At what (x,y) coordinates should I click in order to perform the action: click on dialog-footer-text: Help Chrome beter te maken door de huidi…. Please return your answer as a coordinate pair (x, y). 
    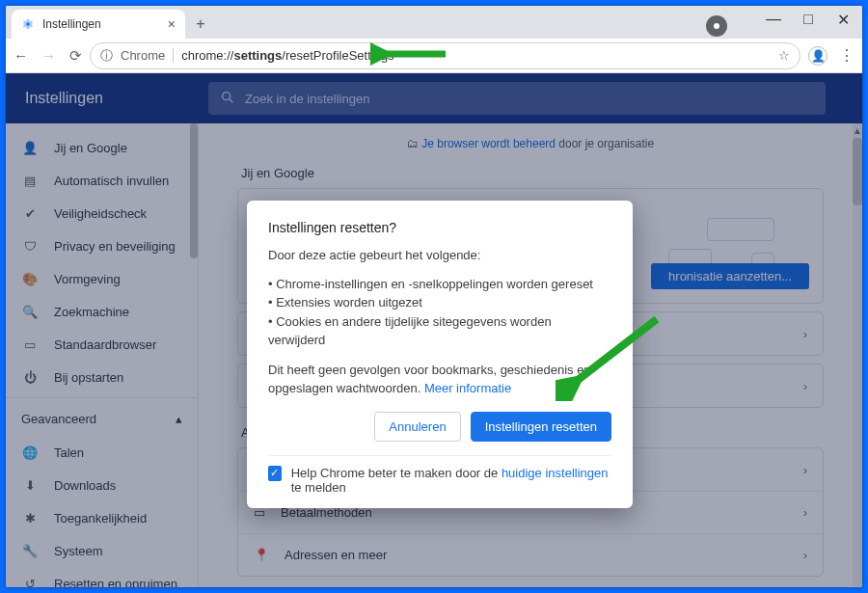
    Looking at the image, I should click on (451, 480).